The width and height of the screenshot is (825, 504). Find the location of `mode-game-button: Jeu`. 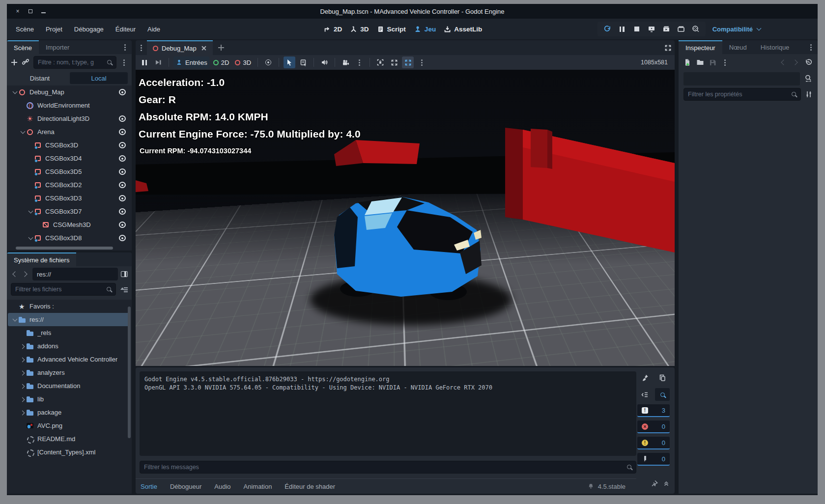

mode-game-button: Jeu is located at coordinates (425, 29).